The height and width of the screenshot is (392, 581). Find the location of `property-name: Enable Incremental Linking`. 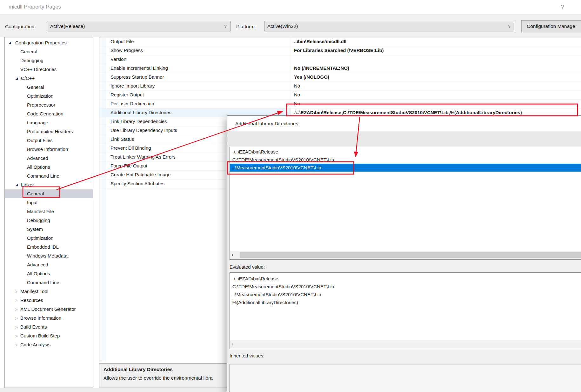

property-name: Enable Incremental Linking is located at coordinates (195, 69).